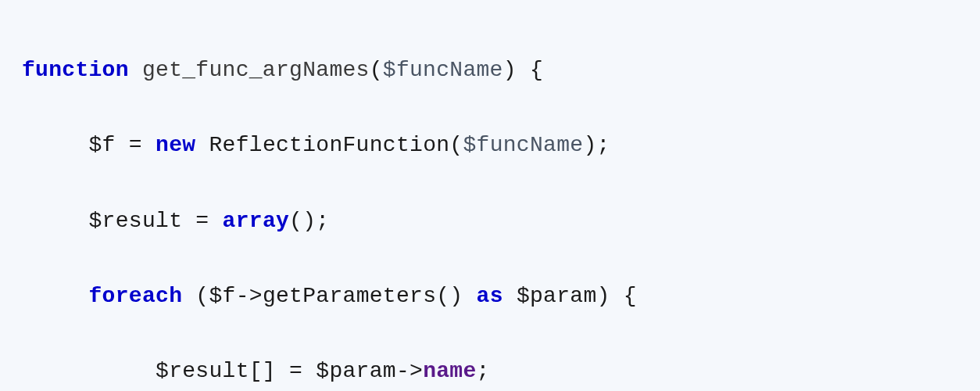  Describe the element at coordinates (175, 145) in the screenshot. I see `keyword-new: new` at that location.